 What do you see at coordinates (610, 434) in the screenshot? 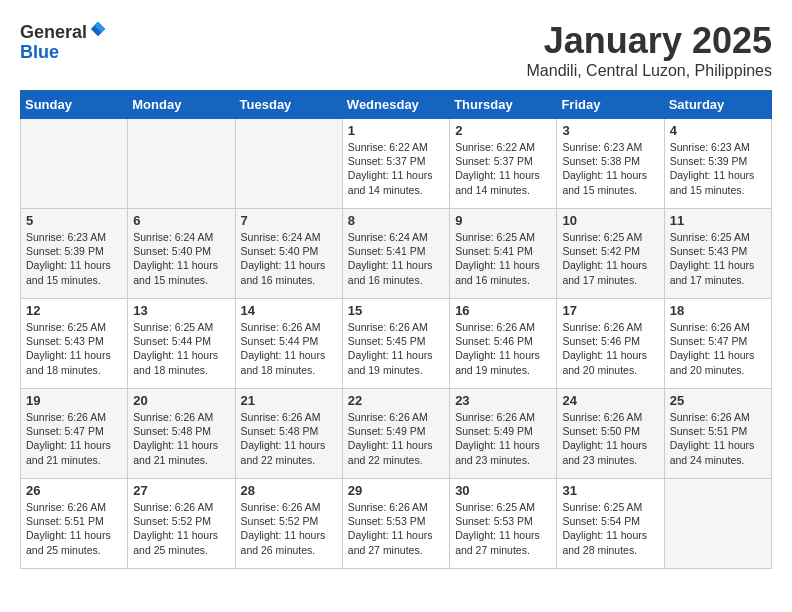
I see `calendar-cell: 24Sunrise: 6:26 AM Sunset: 5:50 PM Dayli…` at bounding box center [610, 434].